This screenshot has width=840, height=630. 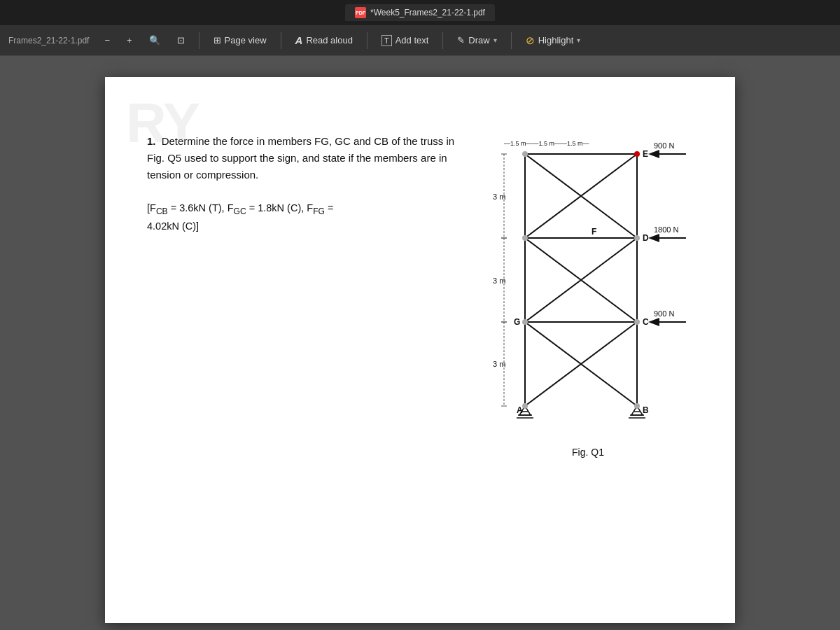 What do you see at coordinates (645, 322) in the screenshot?
I see `svg-text: C` at bounding box center [645, 322].